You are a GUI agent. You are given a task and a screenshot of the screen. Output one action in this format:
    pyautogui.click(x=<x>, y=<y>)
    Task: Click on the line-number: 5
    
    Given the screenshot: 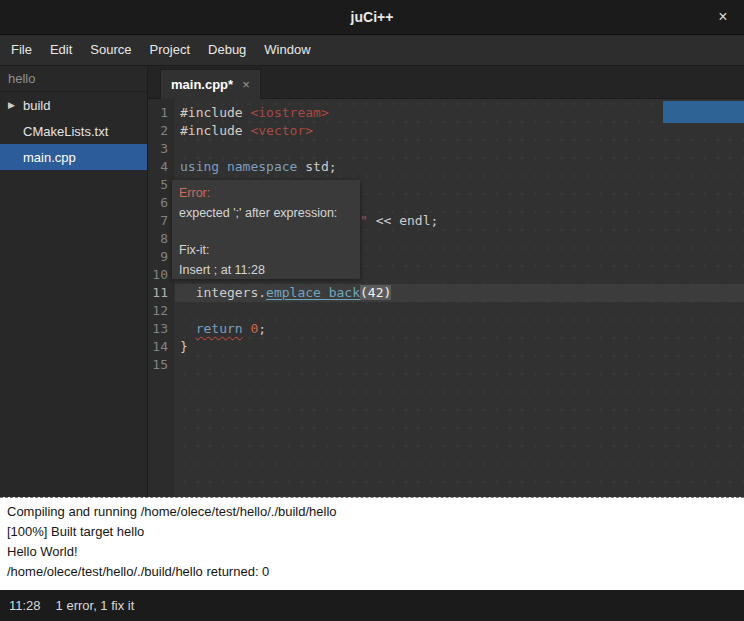 What is the action you would take?
    pyautogui.click(x=160, y=185)
    